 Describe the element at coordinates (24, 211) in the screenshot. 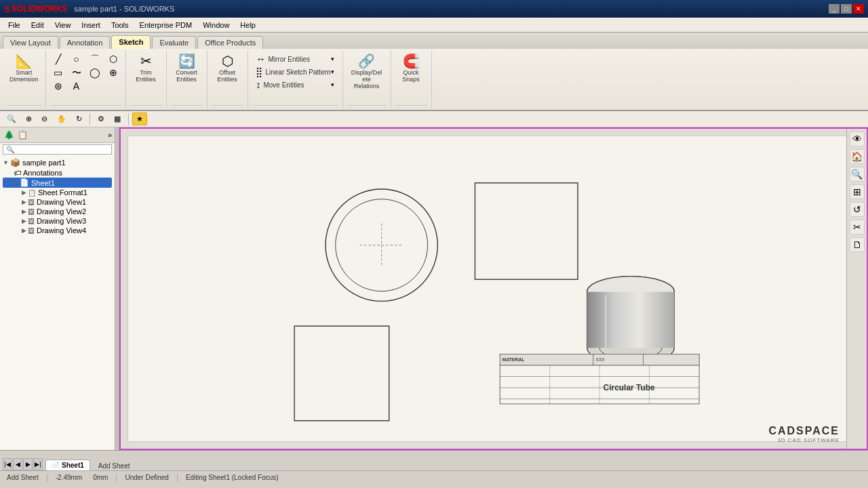

I see `view2-expander: ▶` at that location.